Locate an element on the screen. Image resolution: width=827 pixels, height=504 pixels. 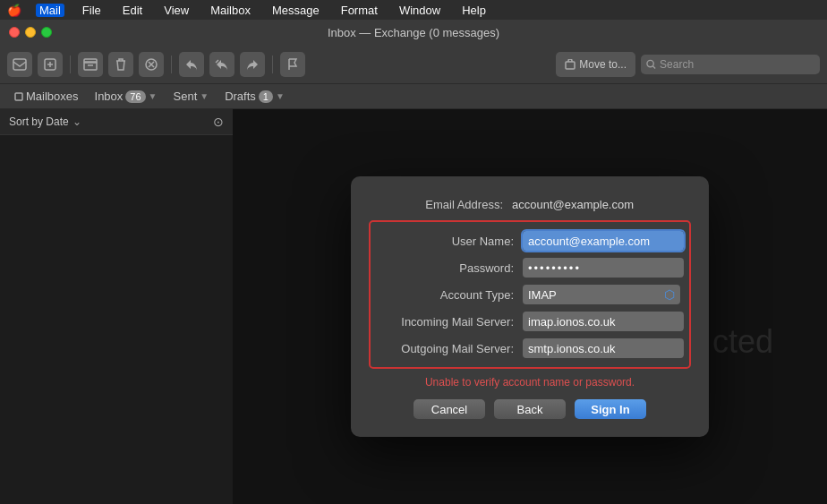
menu-edit: Edit is located at coordinates (132, 11).